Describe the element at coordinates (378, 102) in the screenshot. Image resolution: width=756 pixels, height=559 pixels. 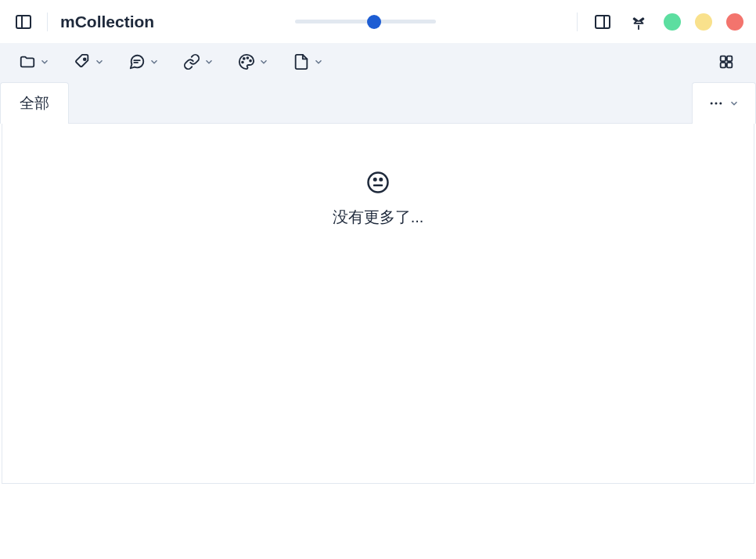
I see `tab-bar: 全部` at that location.